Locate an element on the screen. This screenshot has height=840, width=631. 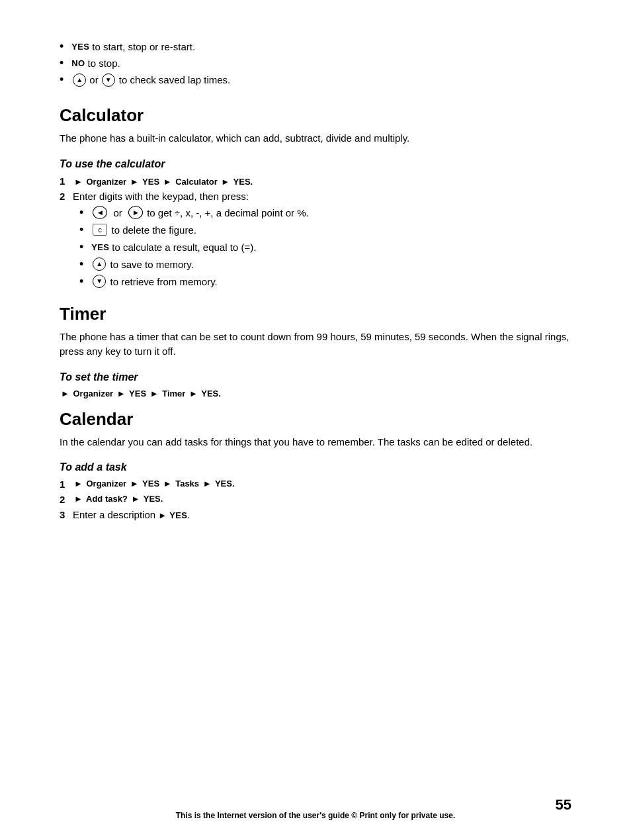
step-1-content: ► Organizer ► YES ► Calculator ► YES. is located at coordinates (322, 181).